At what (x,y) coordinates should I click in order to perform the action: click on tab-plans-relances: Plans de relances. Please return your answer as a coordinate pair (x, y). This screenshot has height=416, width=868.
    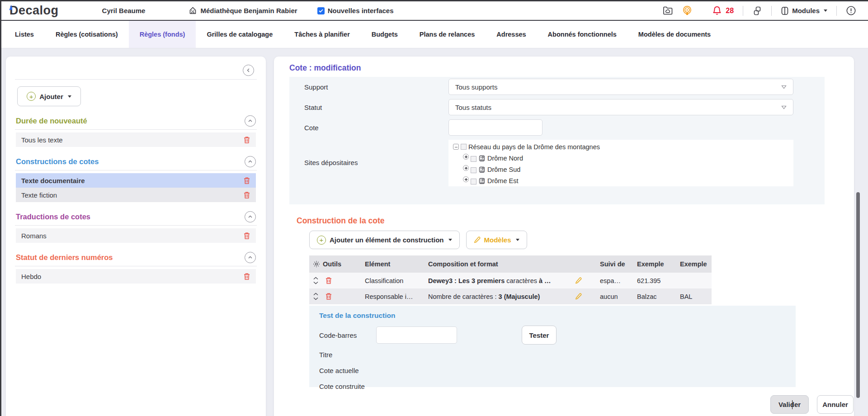
    Looking at the image, I should click on (448, 34).